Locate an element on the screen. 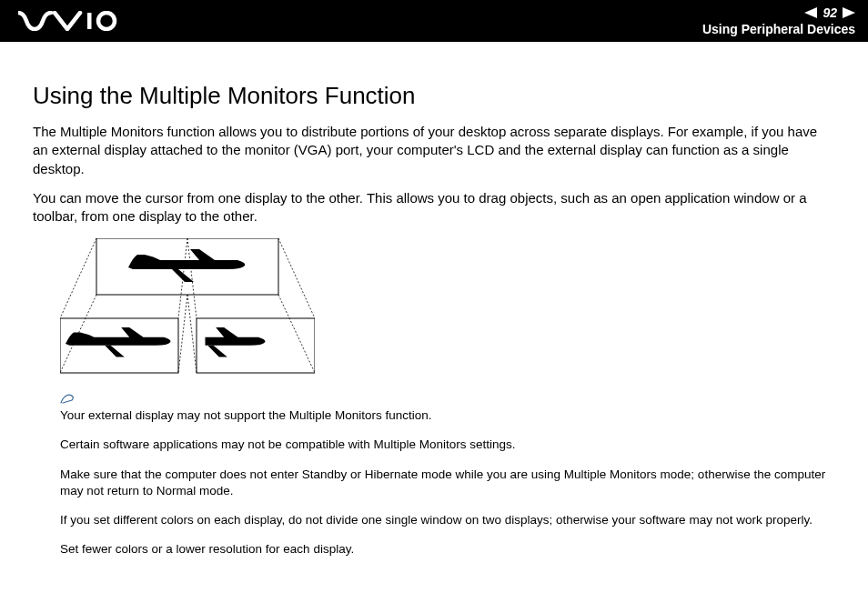 This screenshot has height=613, width=868. paragraph: The Multiple Monitors function allows yo… is located at coordinates (434, 151).